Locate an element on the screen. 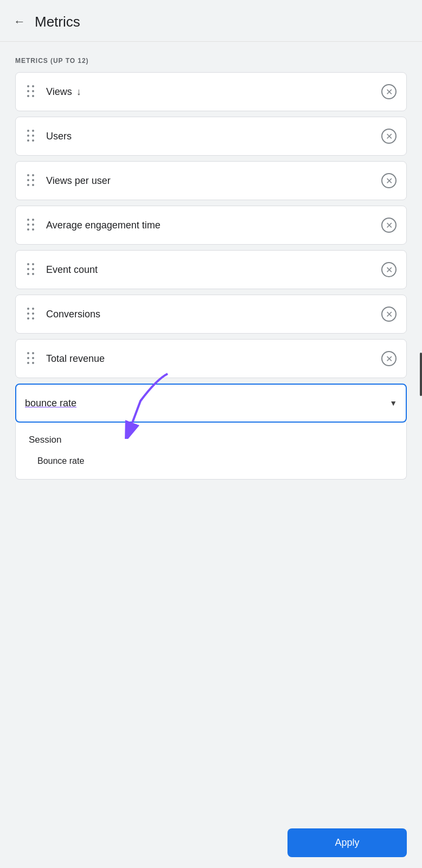  dropdown-item-bounce-rate: Bounce rate is located at coordinates (211, 461).